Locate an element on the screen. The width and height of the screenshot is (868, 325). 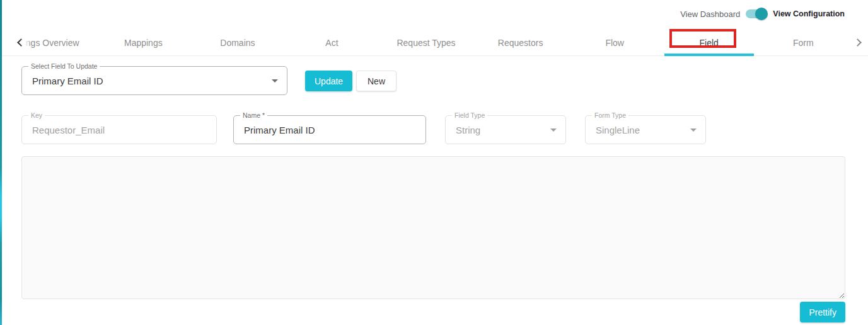
field-type-value: String is located at coordinates (498, 130).